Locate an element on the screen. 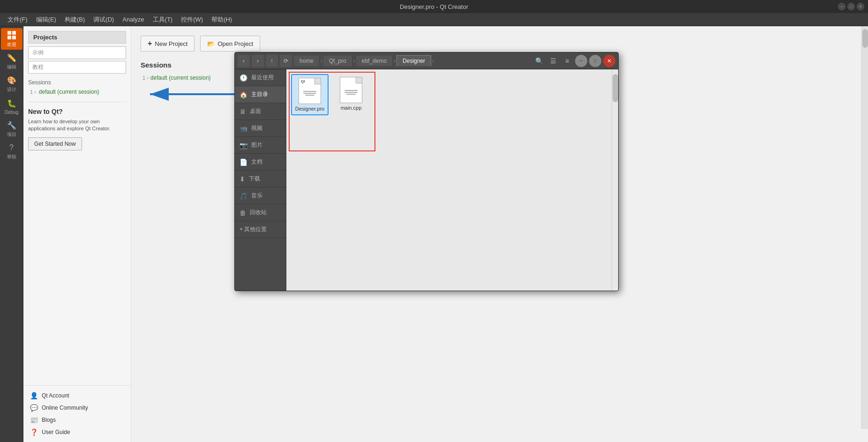  dialog-minimize-button: ─ is located at coordinates (581, 61).